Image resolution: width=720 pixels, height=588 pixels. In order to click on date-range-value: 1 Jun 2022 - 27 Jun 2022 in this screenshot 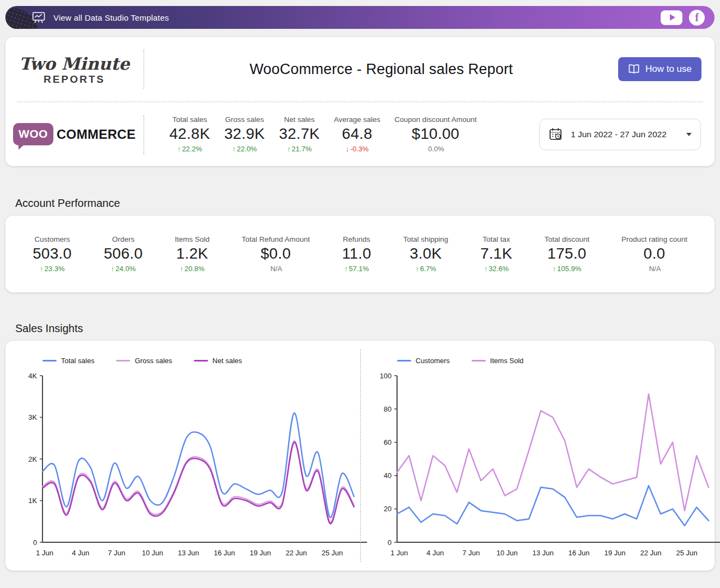, I will do `click(619, 134)`.